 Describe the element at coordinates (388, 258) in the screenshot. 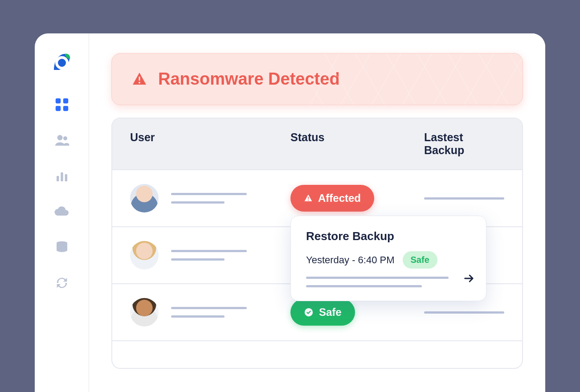

I see `restore-backup-popup: Restore Backup Yesterday - 6:40 PM Safe` at that location.